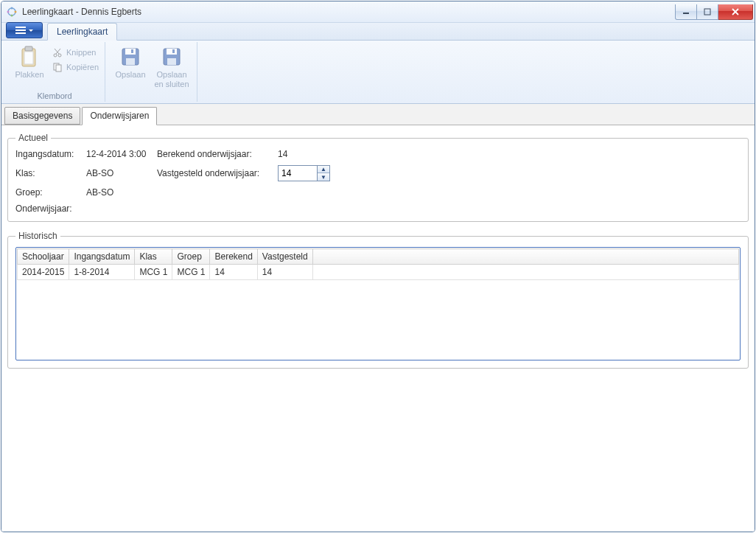 The height and width of the screenshot is (533, 756). I want to click on vastgesteld-onderwijsjaar-input, so click(298, 173).